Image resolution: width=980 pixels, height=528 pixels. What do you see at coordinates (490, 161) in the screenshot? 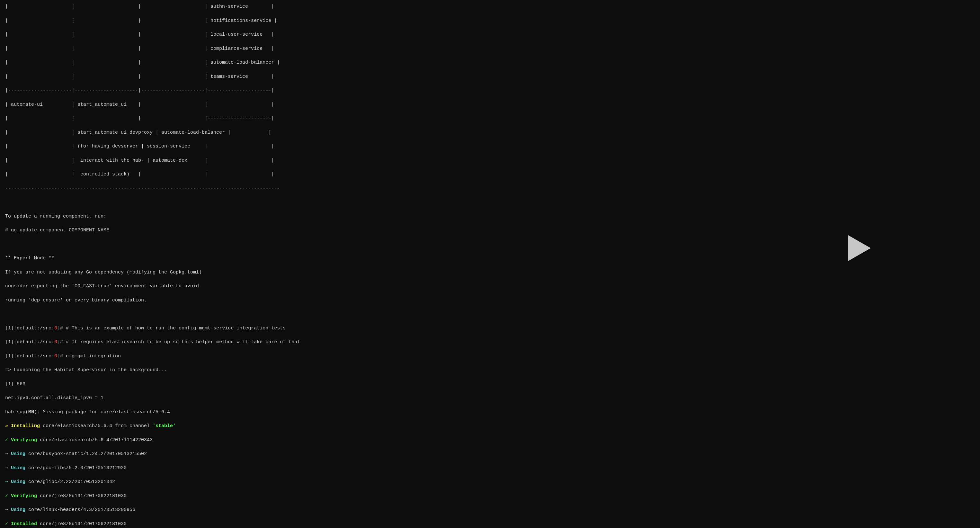
I see `table-row: | | interact with the hab- | automate-de…` at bounding box center [490, 161].